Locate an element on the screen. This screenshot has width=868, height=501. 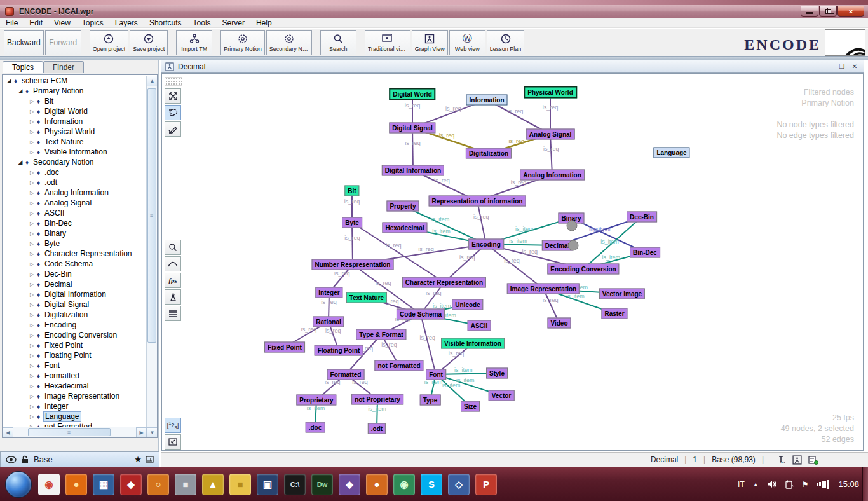
toolstrip-drag-handle is located at coordinates (173, 81).